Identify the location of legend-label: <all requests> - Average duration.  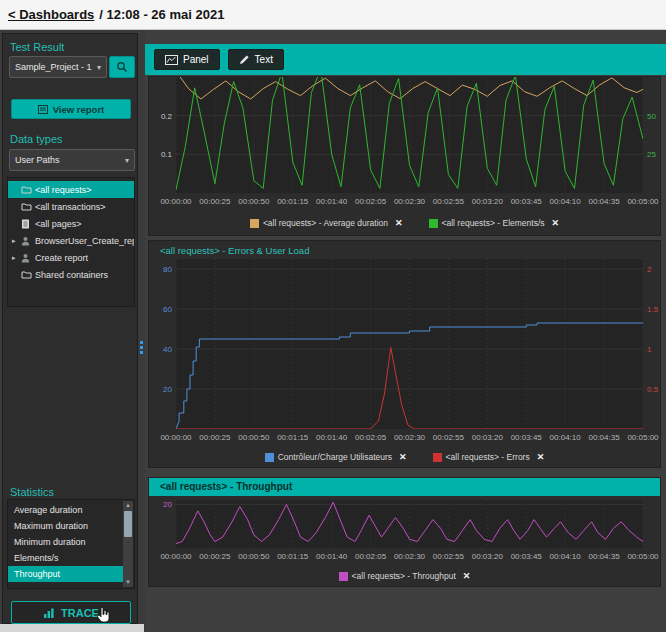
(326, 223).